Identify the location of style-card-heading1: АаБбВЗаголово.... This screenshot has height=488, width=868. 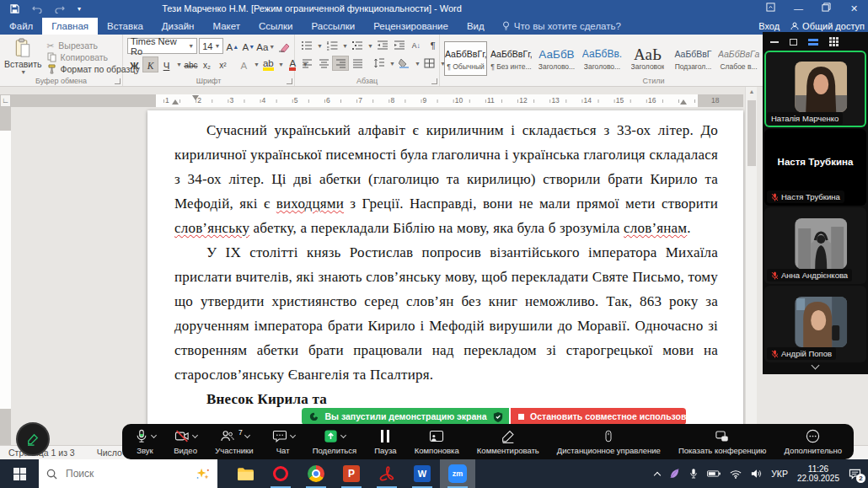
(556, 59).